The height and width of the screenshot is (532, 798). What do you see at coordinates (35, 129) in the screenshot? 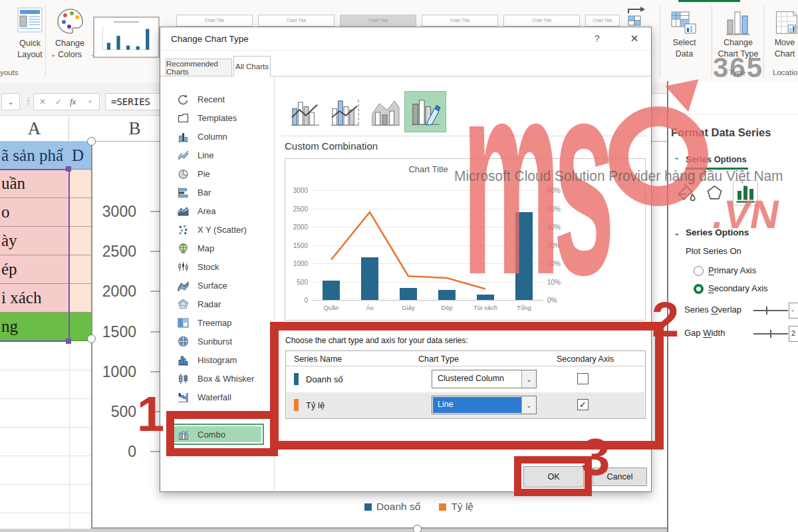
I see `column-header-a: A` at bounding box center [35, 129].